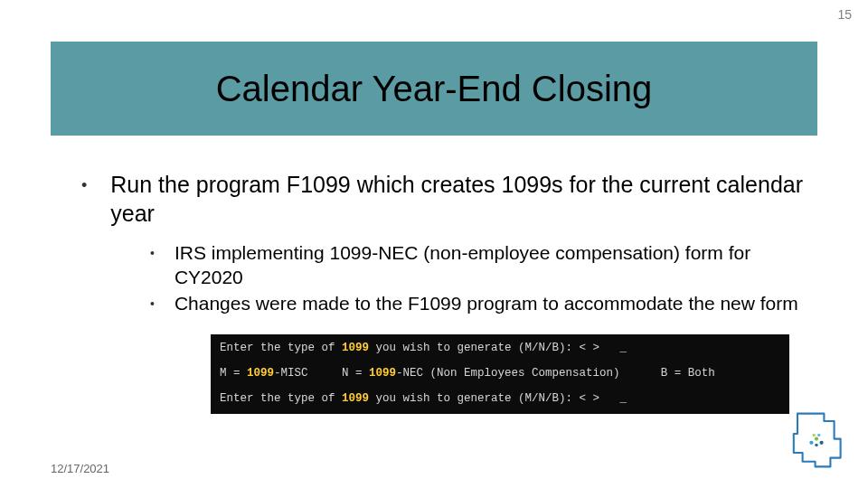 Image resolution: width=868 pixels, height=488 pixels. What do you see at coordinates (500, 373) in the screenshot?
I see `terminal-line: M = 1099-MISC N = 1099-NEC (Non Employee…` at bounding box center [500, 373].